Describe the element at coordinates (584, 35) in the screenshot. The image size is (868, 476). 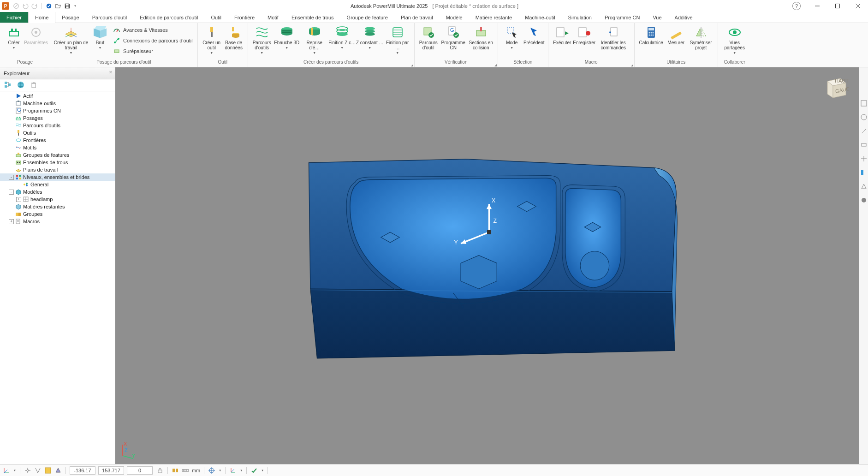
I see `enregistrer-button: Enregistrer` at that location.